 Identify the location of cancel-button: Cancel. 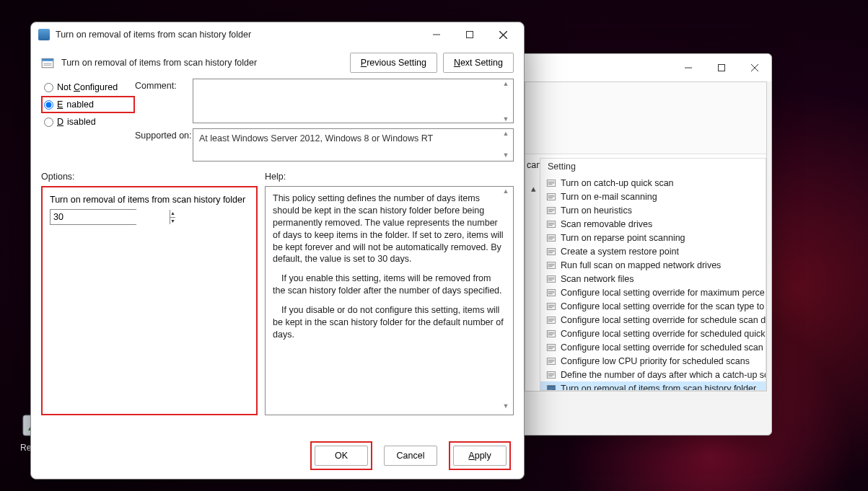
(411, 456).